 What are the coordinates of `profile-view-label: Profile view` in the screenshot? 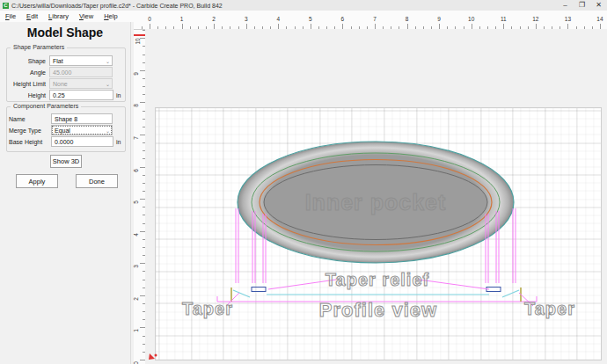 It's located at (378, 309).